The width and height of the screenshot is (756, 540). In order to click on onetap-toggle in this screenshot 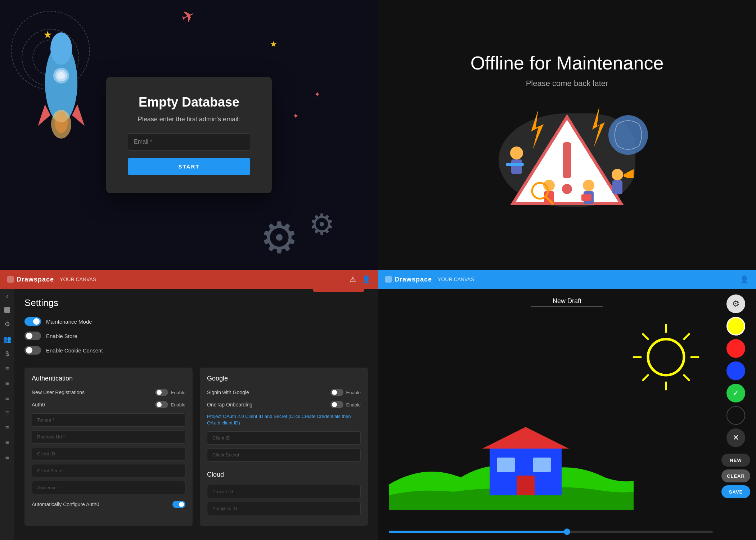, I will do `click(337, 405)`.